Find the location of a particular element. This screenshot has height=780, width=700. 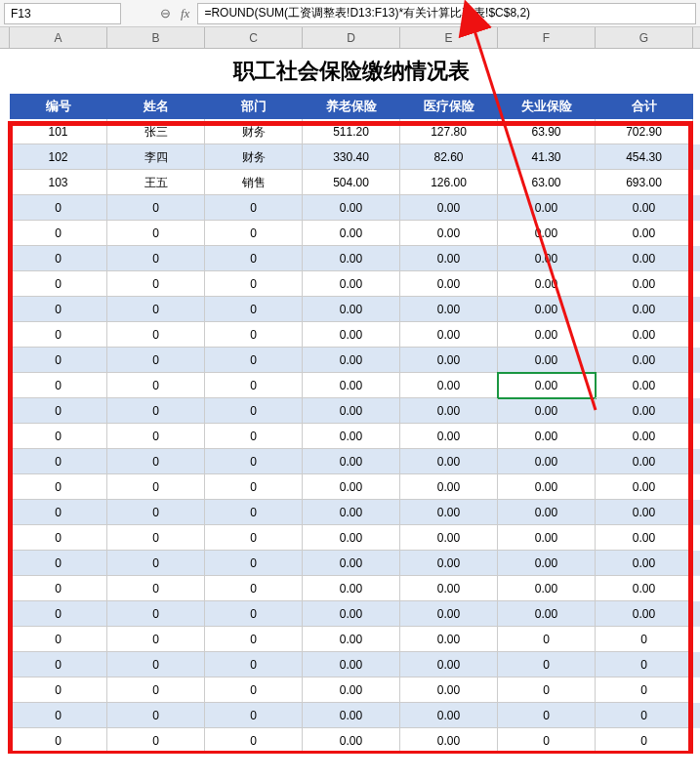

th-id: 编号 is located at coordinates (59, 106).